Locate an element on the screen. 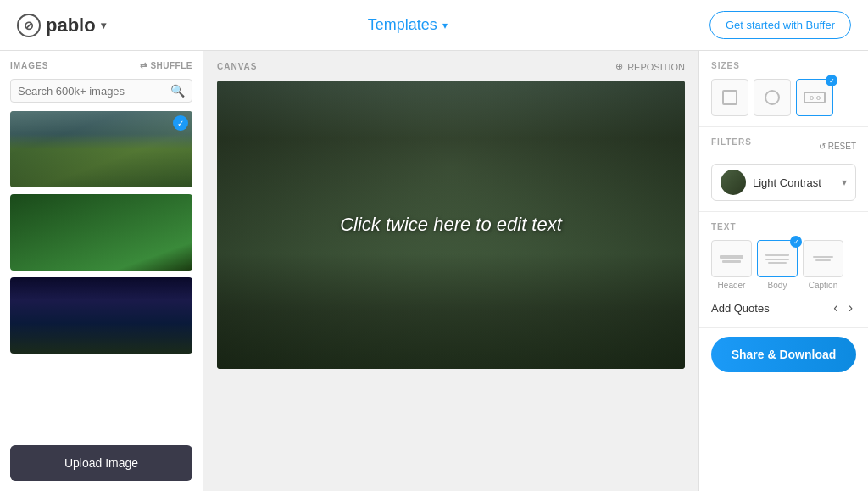 The height and width of the screenshot is (491, 868). image-thumb-night is located at coordinates (102, 315).